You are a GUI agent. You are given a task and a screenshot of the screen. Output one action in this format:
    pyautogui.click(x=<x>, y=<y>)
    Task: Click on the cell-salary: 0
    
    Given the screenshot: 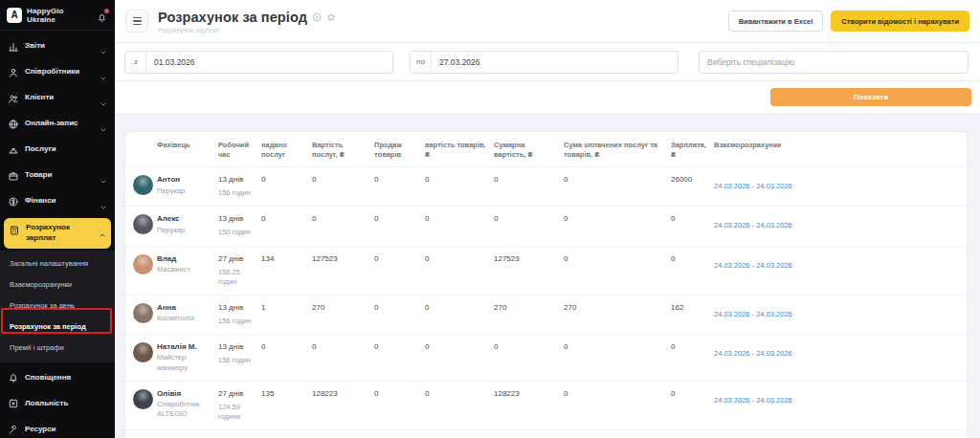 What is the action you would take?
    pyautogui.click(x=693, y=394)
    